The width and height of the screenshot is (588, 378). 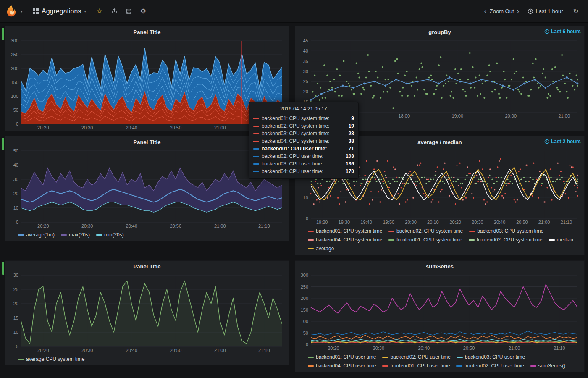 What do you see at coordinates (321, 249) in the screenshot?
I see `legend-item: average` at bounding box center [321, 249].